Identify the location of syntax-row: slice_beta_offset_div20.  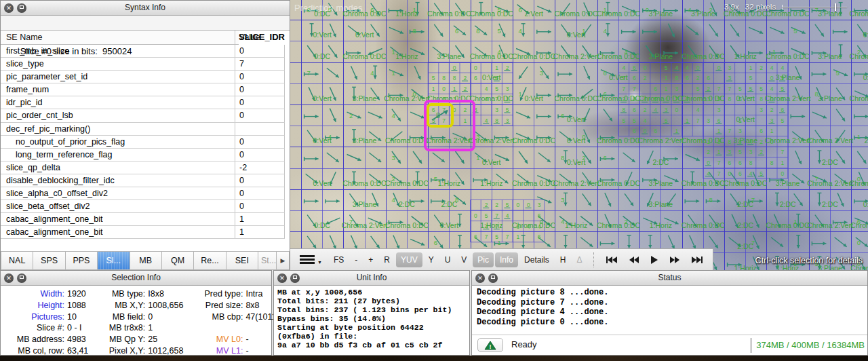
(142, 206).